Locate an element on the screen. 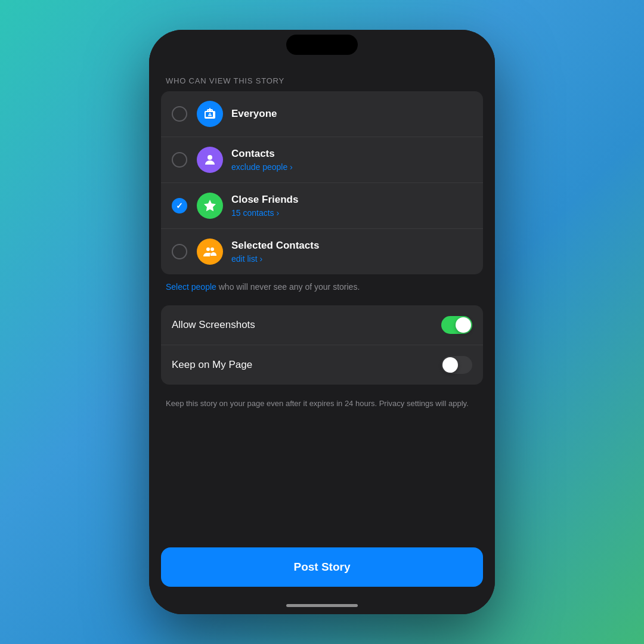 The height and width of the screenshot is (644, 644). radio-contacts is located at coordinates (179, 160).